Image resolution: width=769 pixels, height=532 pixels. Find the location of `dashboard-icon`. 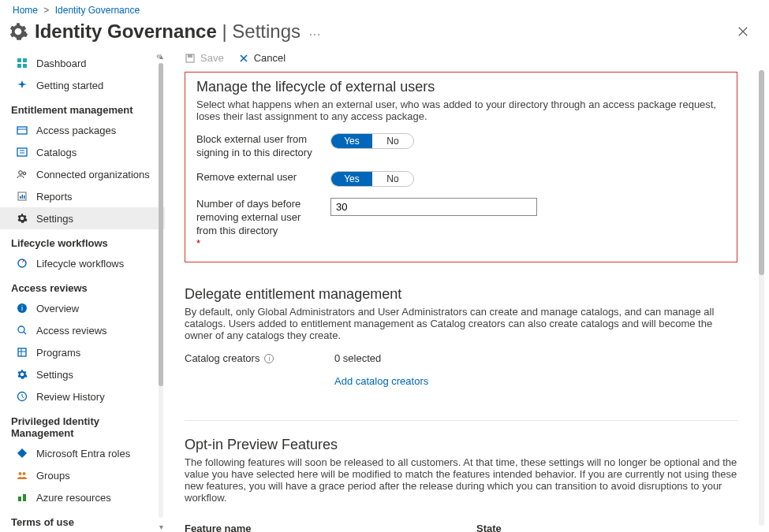

dashboard-icon is located at coordinates (22, 63).